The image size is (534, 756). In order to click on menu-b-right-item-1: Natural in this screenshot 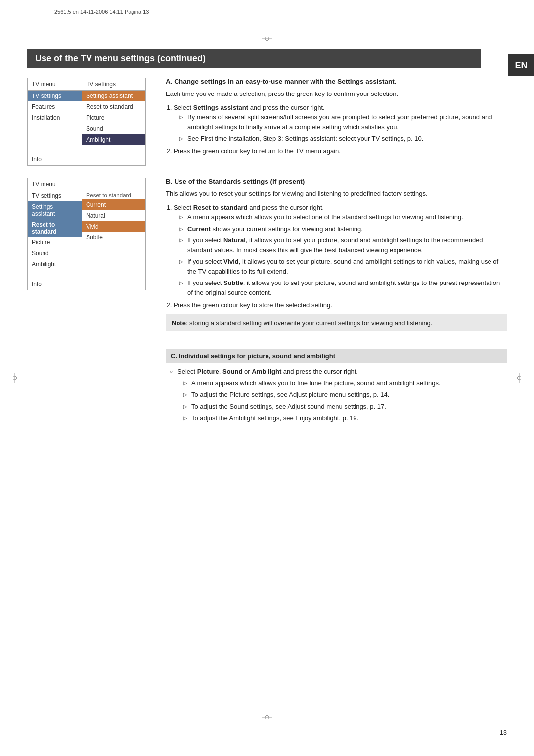, I will do `click(114, 216)`.